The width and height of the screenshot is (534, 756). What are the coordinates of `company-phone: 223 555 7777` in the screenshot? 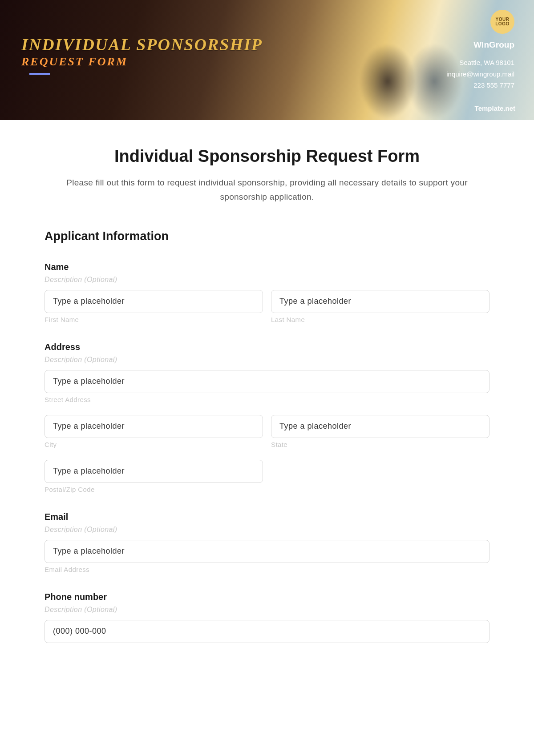 It's located at (481, 85).